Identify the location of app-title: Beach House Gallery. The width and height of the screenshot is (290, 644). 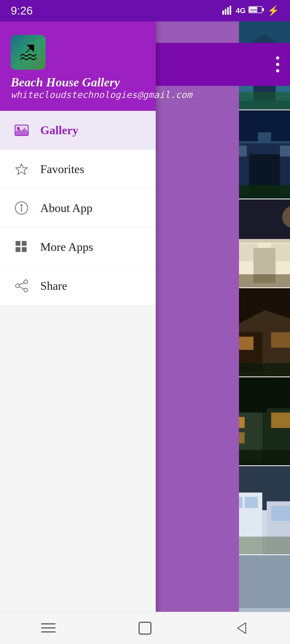
(78, 82).